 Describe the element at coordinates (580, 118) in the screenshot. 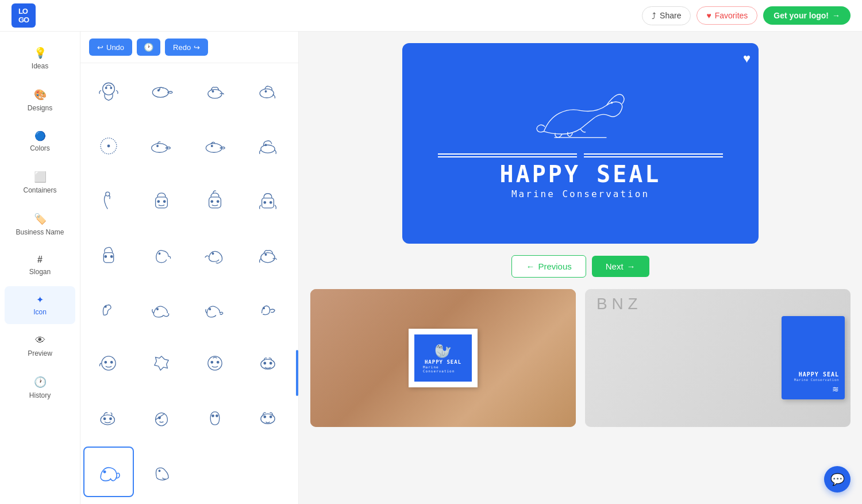

I see `logo-seal-image` at that location.